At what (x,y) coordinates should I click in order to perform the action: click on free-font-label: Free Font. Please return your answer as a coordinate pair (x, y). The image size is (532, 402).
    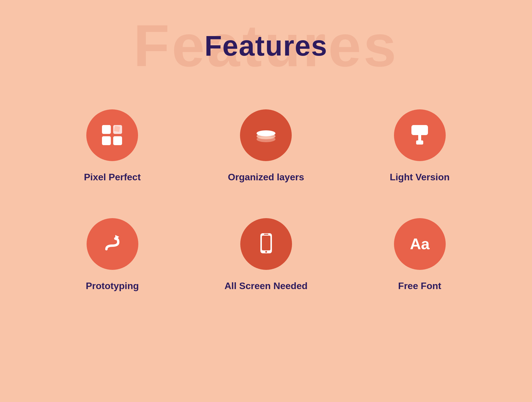
    Looking at the image, I should click on (420, 286).